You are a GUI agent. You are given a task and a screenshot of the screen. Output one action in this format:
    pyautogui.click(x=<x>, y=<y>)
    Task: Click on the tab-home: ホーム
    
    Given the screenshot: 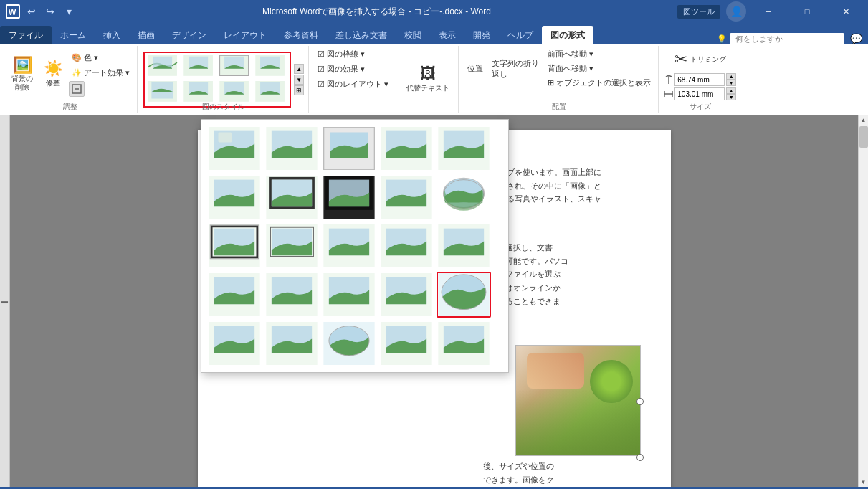 What is the action you would take?
    pyautogui.click(x=73, y=35)
    